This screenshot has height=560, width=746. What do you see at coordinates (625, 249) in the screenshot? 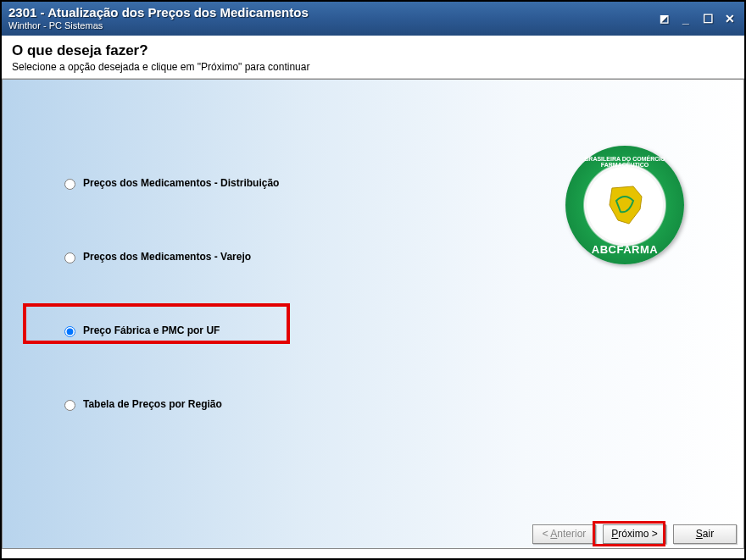
I see `logo-bottom-text: ABCFARMA` at bounding box center [625, 249].